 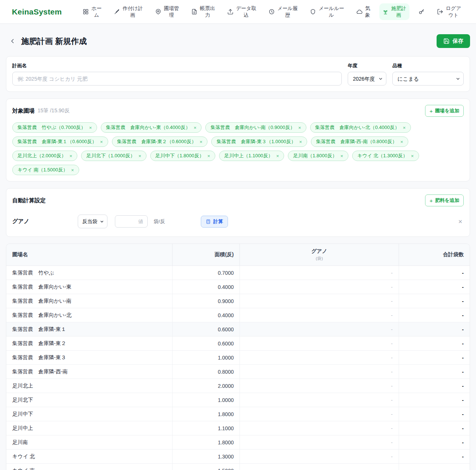 I want to click on field-chip-label: 集落営農 倉庫隣-東２（0.6000反）, so click(x=157, y=142).